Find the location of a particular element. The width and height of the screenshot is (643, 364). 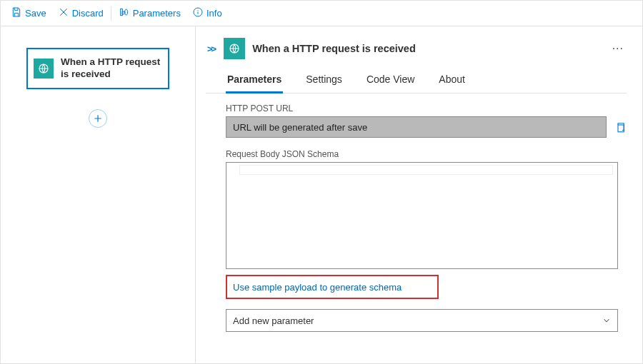

panel-title: When a HTTP request is received is located at coordinates (334, 49).